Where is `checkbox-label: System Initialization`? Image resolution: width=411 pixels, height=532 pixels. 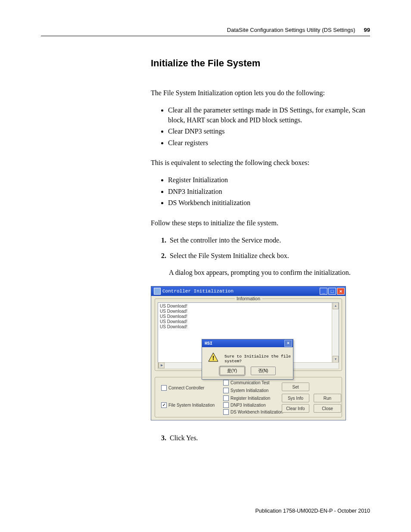 checkbox-label: System Initialization is located at coordinates (249, 390).